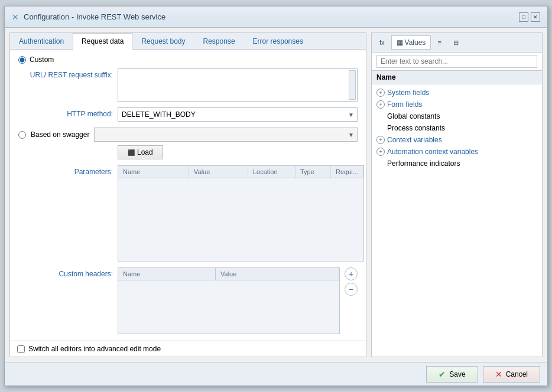 The width and height of the screenshot is (552, 392). I want to click on url-field-wrapper, so click(238, 85).